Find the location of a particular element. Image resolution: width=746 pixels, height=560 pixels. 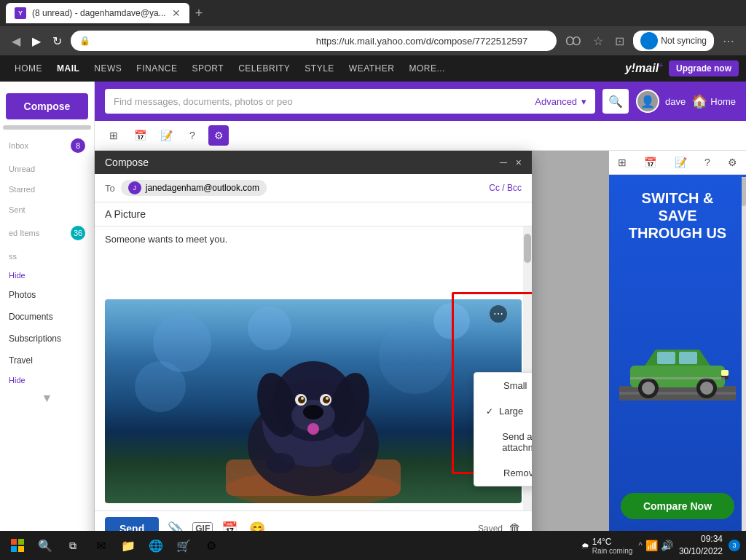

sidebar-section-hide2: Hide is located at coordinates (47, 380).